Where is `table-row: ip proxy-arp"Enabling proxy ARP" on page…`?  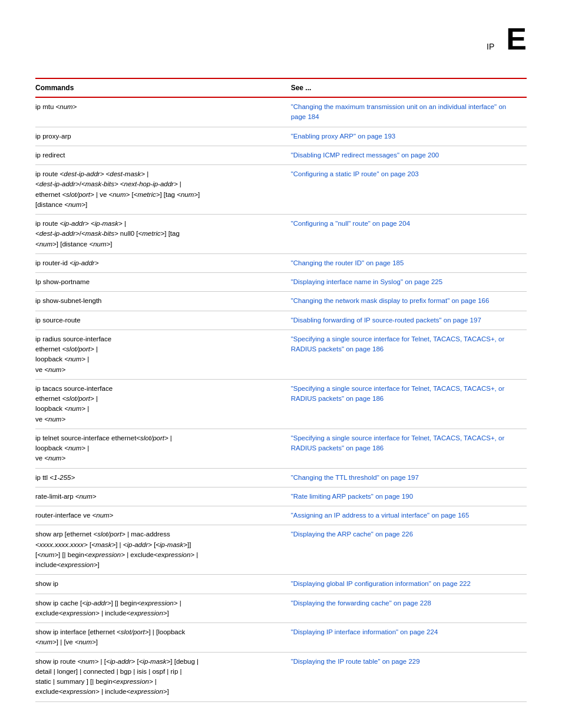
table-row: ip proxy-arp"Enabling proxy ARP" on page… is located at coordinates (281, 136).